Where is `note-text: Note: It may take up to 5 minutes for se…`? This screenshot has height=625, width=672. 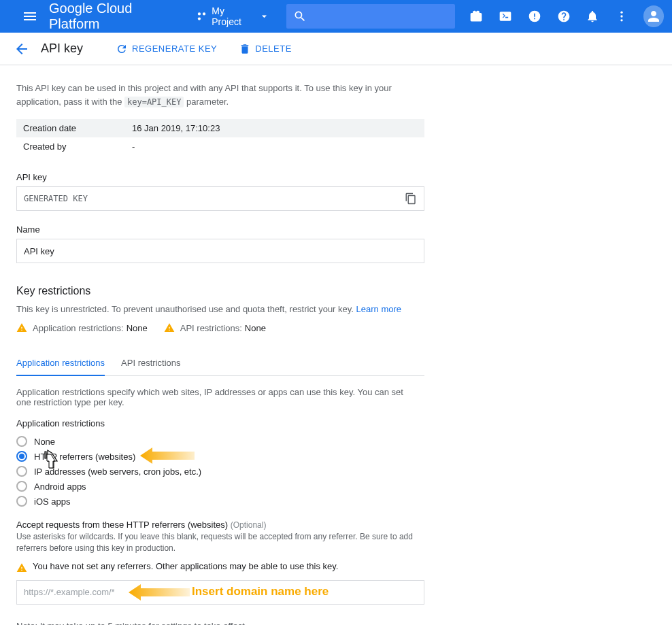 note-text: Note: It may take up to 5 minutes for se… is located at coordinates (218, 623).